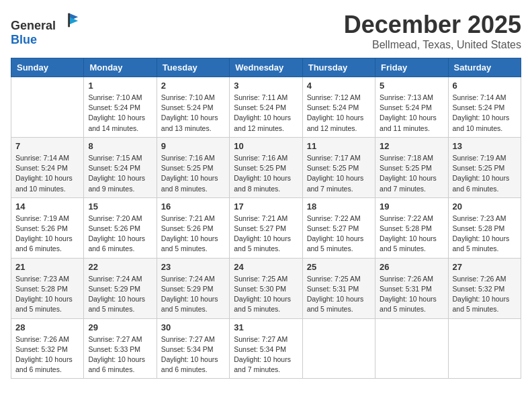 This screenshot has width=532, height=411. What do you see at coordinates (193, 68) in the screenshot?
I see `weekday-header-tuesday: Tuesday` at bounding box center [193, 68].